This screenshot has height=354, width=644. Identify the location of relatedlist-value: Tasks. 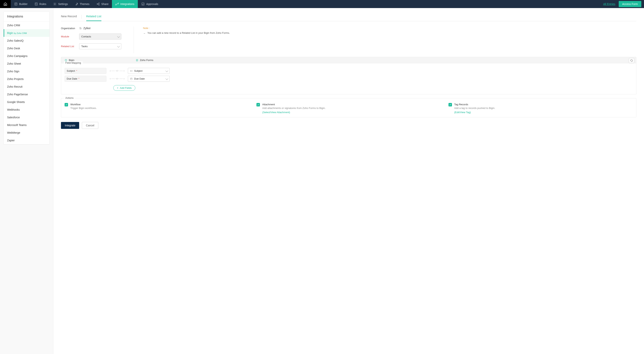
(84, 46).